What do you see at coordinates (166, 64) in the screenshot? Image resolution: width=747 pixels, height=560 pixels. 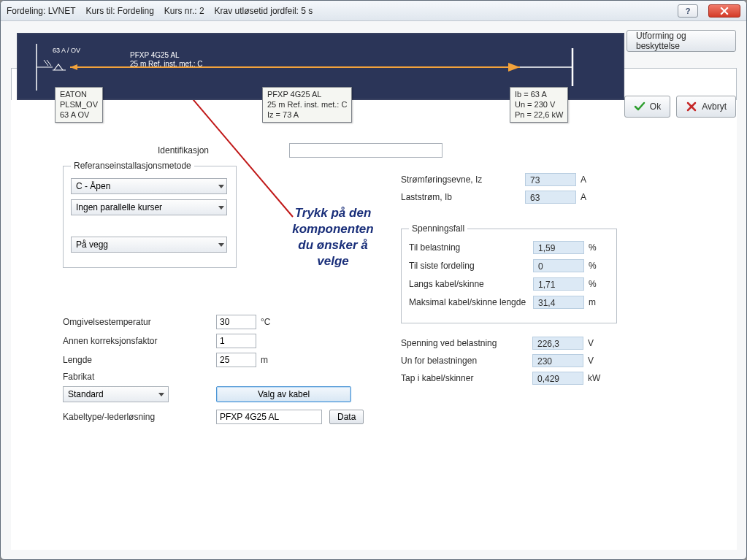 I see `schematic-cable-meta: 25 m Ref. inst. met.: C` at bounding box center [166, 64].